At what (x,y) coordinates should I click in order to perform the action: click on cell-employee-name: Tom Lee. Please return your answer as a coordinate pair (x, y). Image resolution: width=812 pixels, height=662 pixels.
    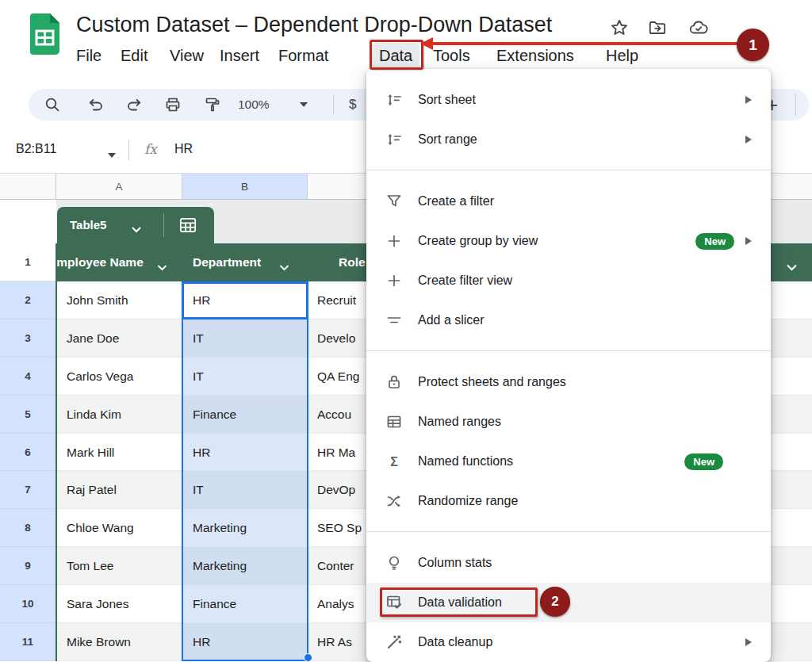
    Looking at the image, I should click on (90, 566).